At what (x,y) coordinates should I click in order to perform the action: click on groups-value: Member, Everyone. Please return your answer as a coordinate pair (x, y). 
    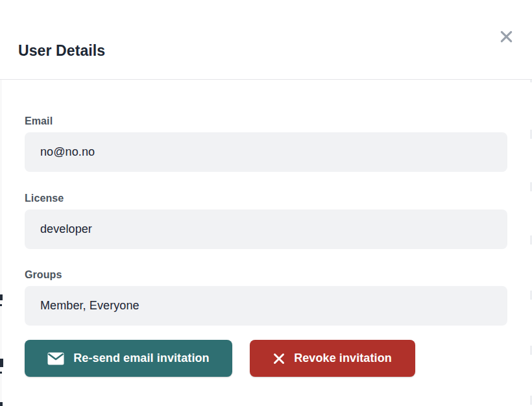
    Looking at the image, I should click on (90, 306).